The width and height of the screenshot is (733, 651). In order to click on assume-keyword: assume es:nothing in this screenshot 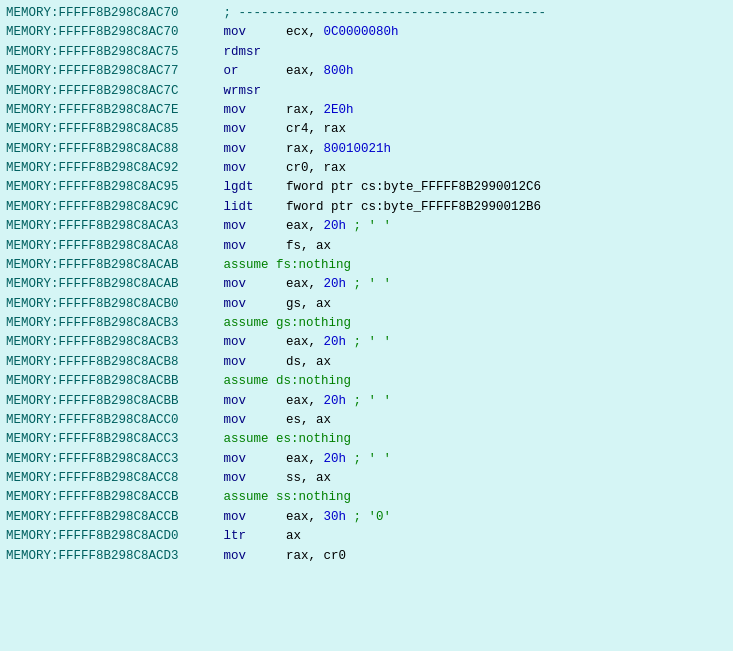, I will do `click(284, 440)`.